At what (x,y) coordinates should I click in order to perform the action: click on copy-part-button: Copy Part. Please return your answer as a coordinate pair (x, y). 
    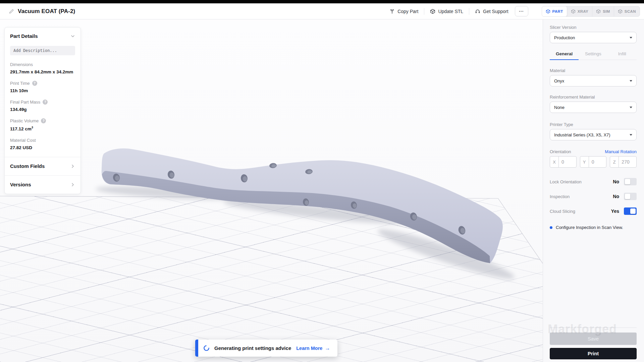
    Looking at the image, I should click on (404, 11).